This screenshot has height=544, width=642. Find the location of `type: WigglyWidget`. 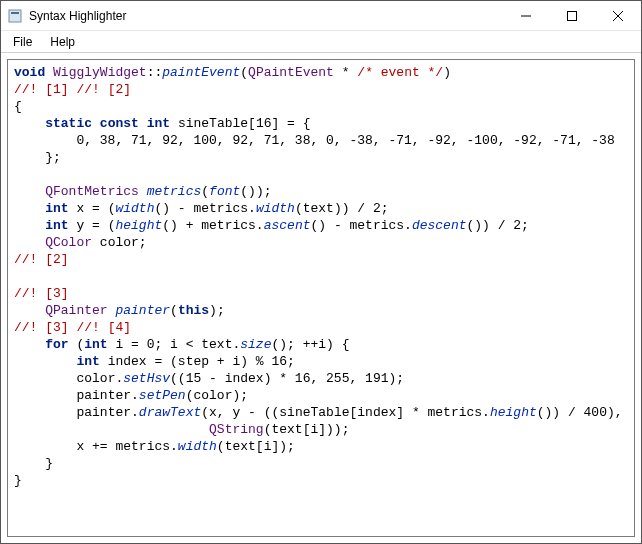

type: WigglyWidget is located at coordinates (100, 72).